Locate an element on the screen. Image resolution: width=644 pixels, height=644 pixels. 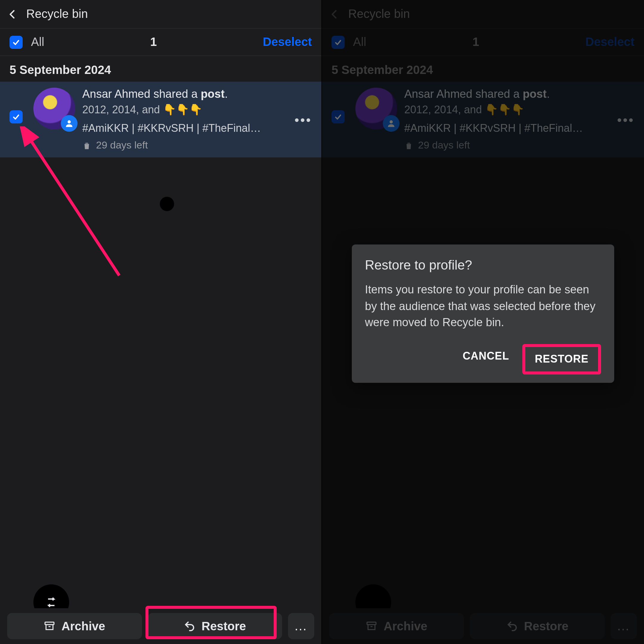
post-subtitle: 2012, 2014, and 👇👇👇 is located at coordinates (187, 110).